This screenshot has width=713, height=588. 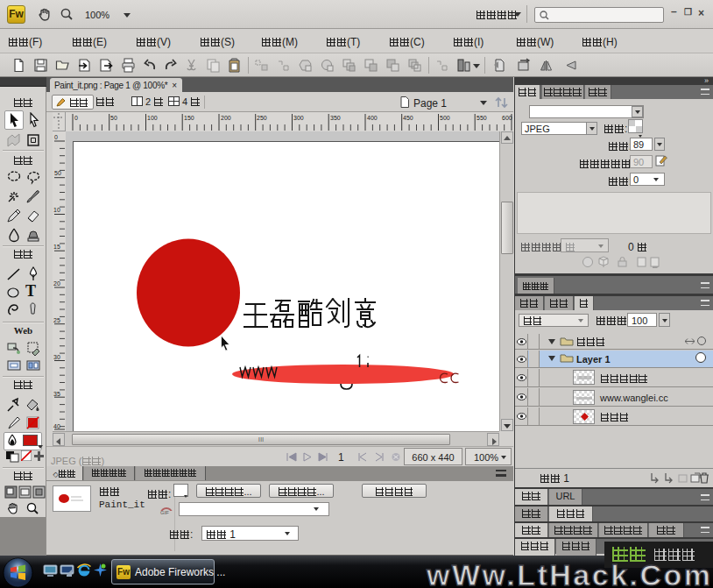 What do you see at coordinates (57, 247) in the screenshot?
I see `svg-text: 15` at bounding box center [57, 247].